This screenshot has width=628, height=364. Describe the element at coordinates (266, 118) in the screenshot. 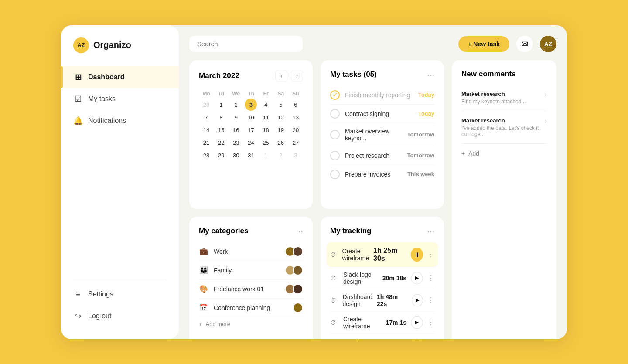

I see `cal-day: 11` at that location.